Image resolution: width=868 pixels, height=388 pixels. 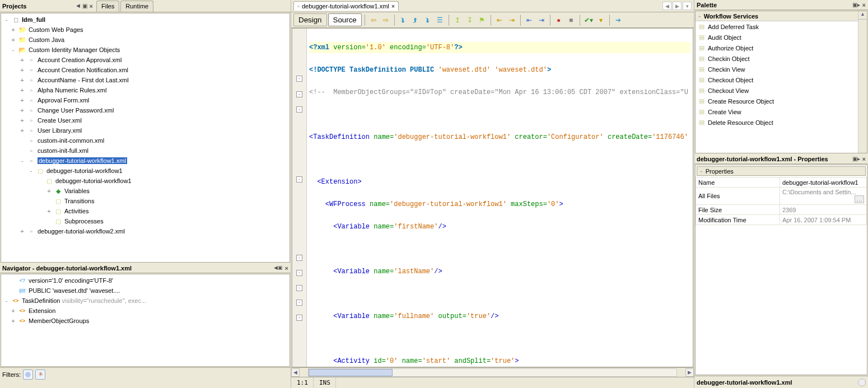 What do you see at coordinates (781, 122) in the screenshot?
I see `palette-item: Delete Resource Object` at bounding box center [781, 122].